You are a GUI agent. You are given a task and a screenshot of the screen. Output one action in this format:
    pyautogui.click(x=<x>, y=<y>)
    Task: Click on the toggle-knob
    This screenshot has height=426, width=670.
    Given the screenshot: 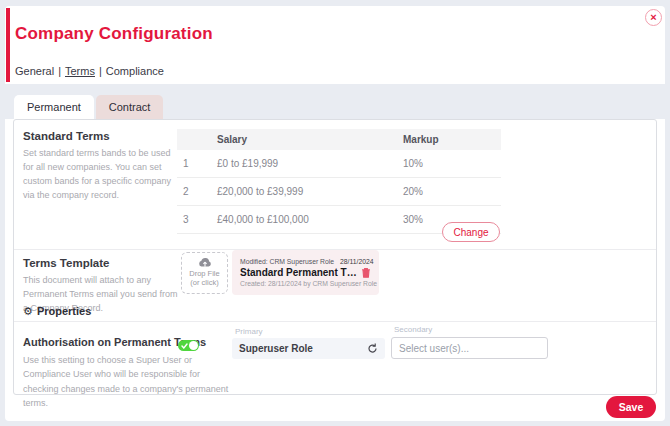 What is the action you would take?
    pyautogui.click(x=194, y=346)
    